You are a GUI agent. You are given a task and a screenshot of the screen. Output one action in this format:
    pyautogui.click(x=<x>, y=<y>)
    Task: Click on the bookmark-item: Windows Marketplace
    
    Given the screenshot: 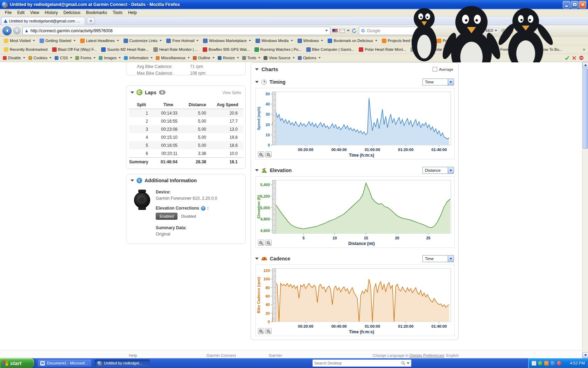 What is the action you would take?
    pyautogui.click(x=227, y=41)
    